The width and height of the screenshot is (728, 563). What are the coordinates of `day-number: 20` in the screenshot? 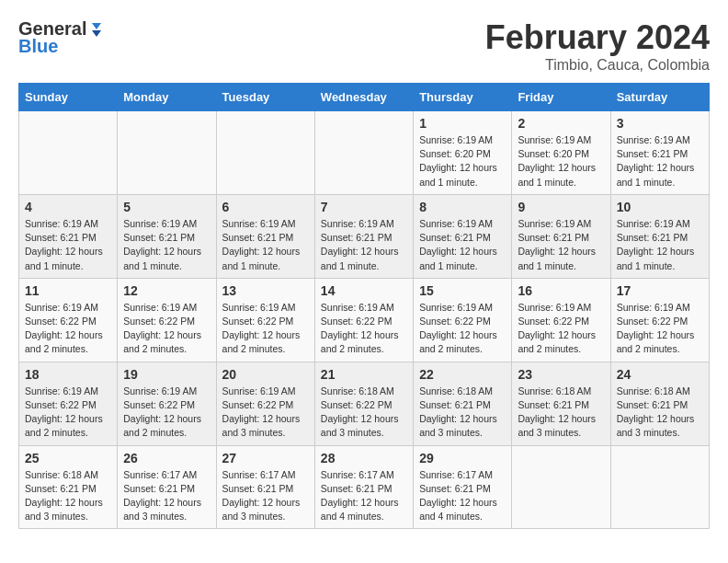 It's located at (266, 374).